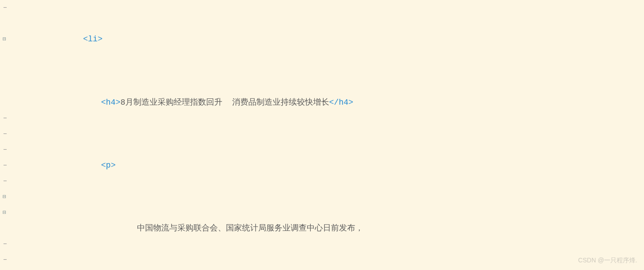 This screenshot has height=270, width=644. What do you see at coordinates (608, 261) in the screenshot?
I see `watermark: CSDN @一只程序烽.` at bounding box center [608, 261].